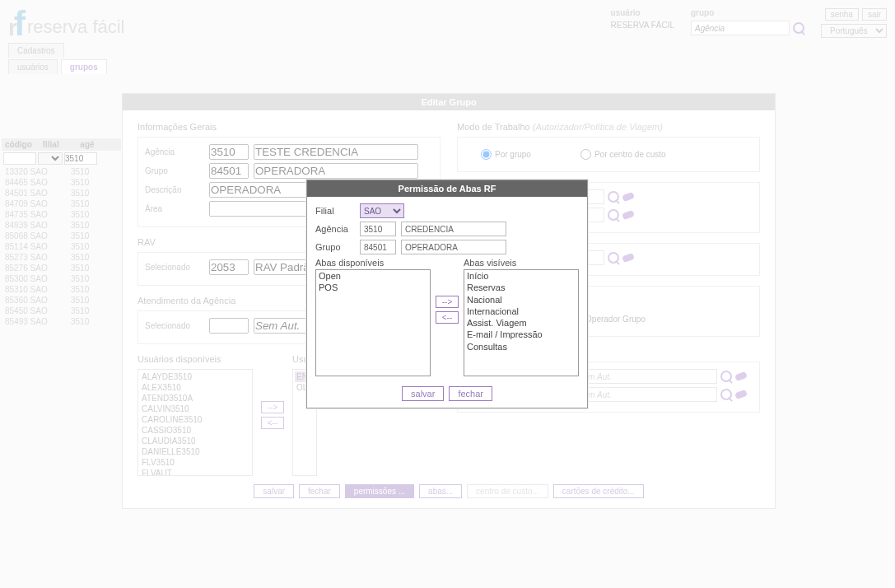  Describe the element at coordinates (447, 189) in the screenshot. I see `modal-title: Permissão de Abas RF` at that location.